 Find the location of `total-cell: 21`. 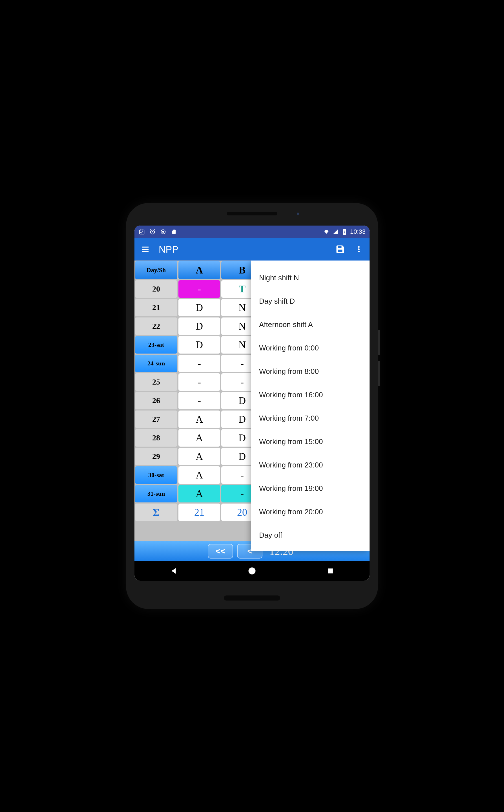

total-cell: 21 is located at coordinates (199, 512).